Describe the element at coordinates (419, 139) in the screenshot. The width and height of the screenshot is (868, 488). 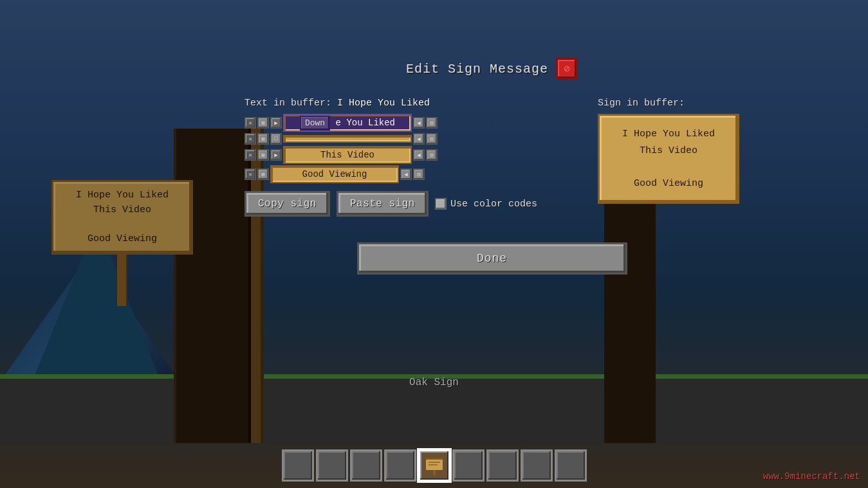
I see `row-2-right-1: ◀` at that location.